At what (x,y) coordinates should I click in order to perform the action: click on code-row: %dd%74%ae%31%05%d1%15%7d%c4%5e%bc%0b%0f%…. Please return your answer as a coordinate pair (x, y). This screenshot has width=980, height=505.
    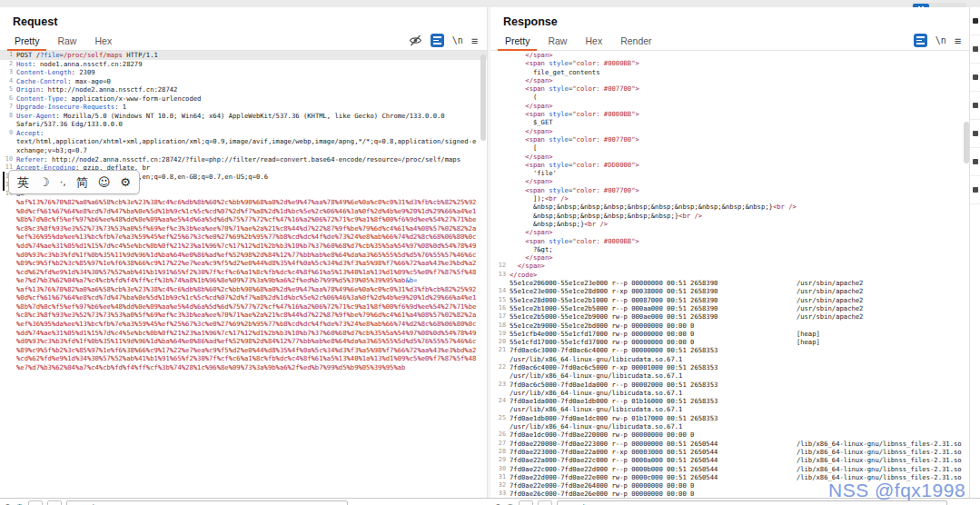
    Looking at the image, I should click on (243, 333).